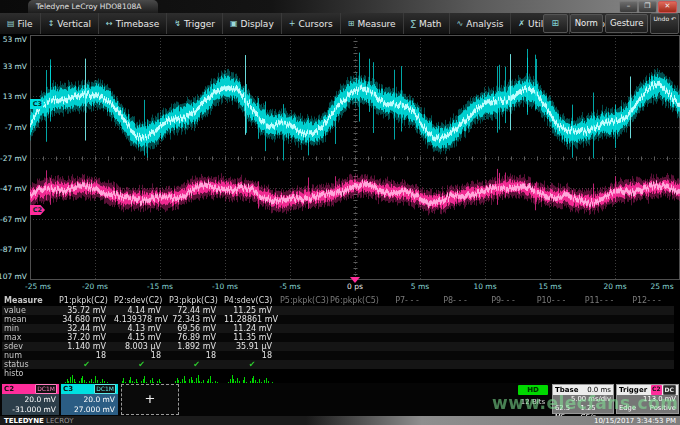 The height and width of the screenshot is (425, 680). What do you see at coordinates (650, 346) in the screenshot?
I see `measure-sdev-p12` at bounding box center [650, 346].